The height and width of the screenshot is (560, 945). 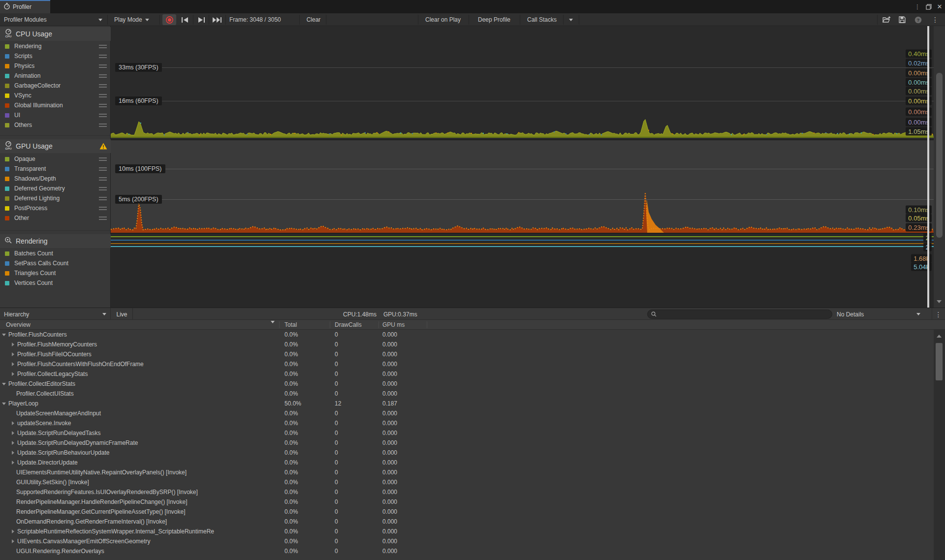 I want to click on legend-item-animation: Animation, so click(x=55, y=76).